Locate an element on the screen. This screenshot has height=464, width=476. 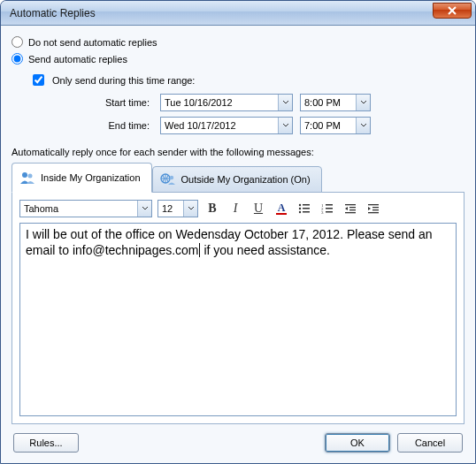
end-time-value: 7:00 PM is located at coordinates (328, 126).